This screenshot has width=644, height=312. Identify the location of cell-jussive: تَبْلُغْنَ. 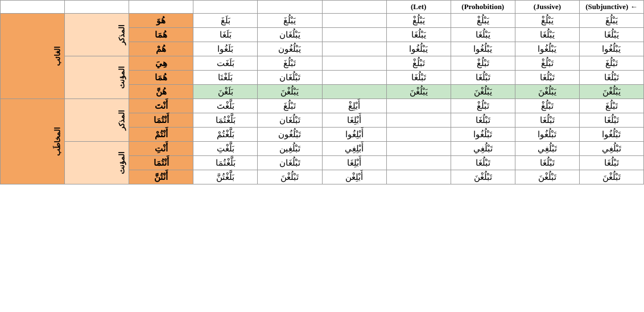
(547, 178).